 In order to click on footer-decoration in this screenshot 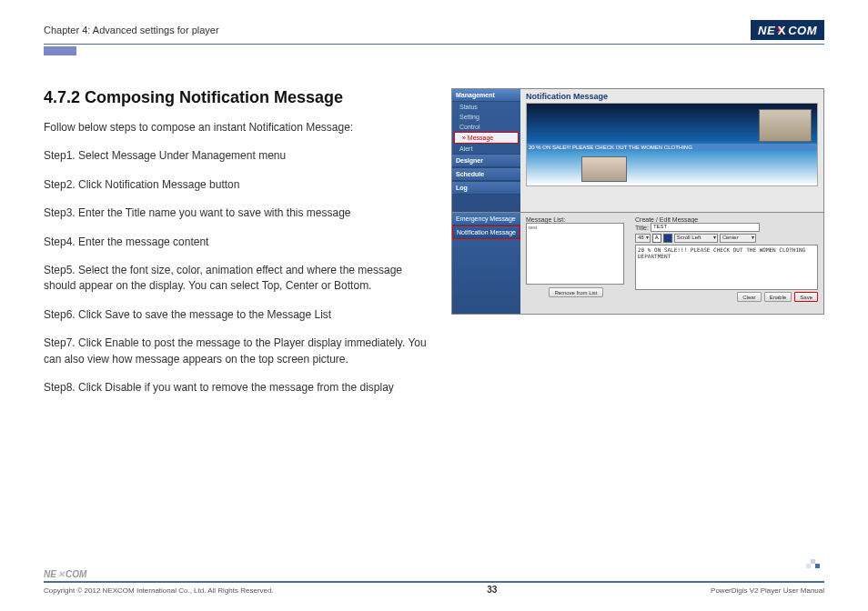, I will do `click(815, 564)`.